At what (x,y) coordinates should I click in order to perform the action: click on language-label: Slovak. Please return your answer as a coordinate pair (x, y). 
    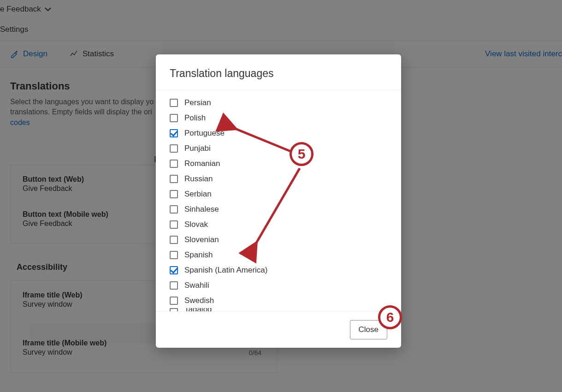
    Looking at the image, I should click on (196, 225).